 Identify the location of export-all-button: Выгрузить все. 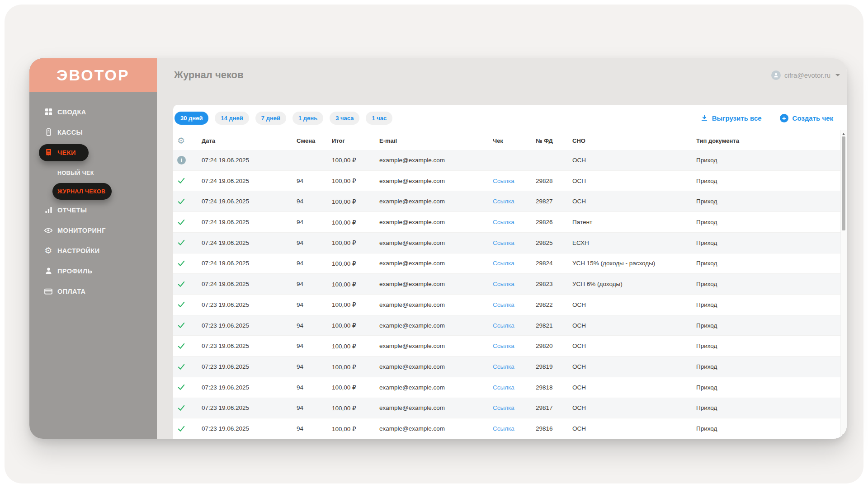
(731, 118).